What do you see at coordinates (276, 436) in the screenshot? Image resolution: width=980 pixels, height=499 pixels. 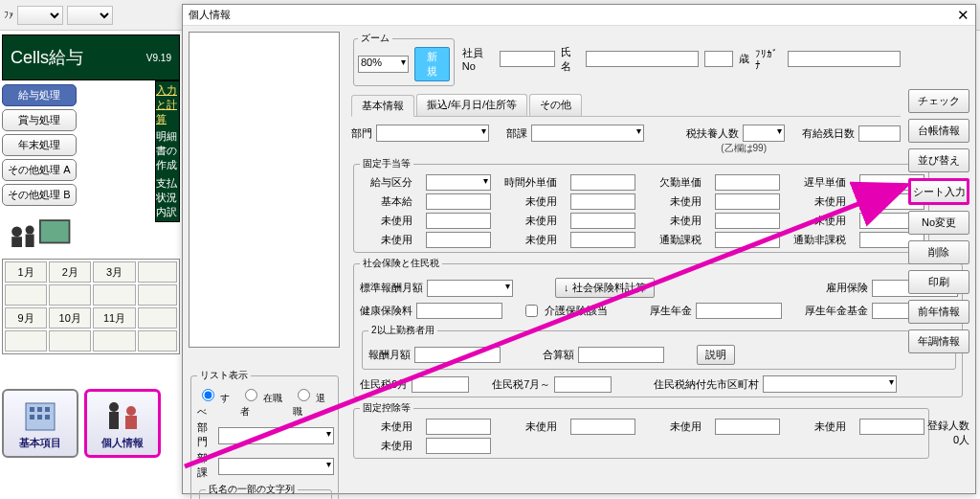 I see `filter-bumon-select` at bounding box center [276, 436].